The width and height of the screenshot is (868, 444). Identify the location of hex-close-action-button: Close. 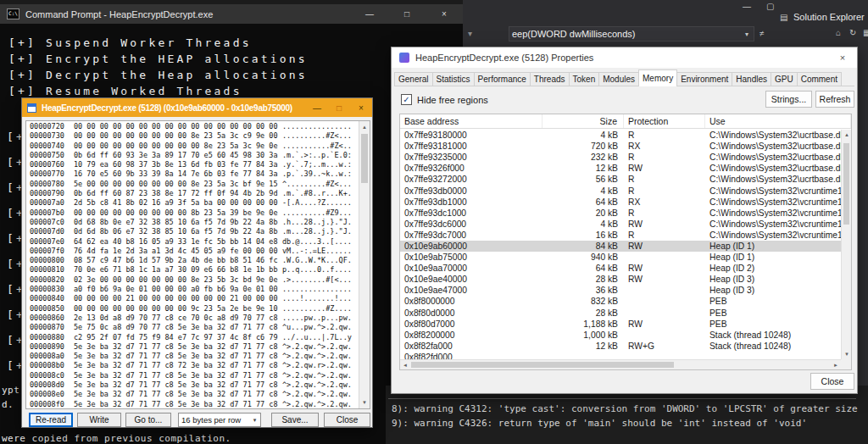
(348, 420).